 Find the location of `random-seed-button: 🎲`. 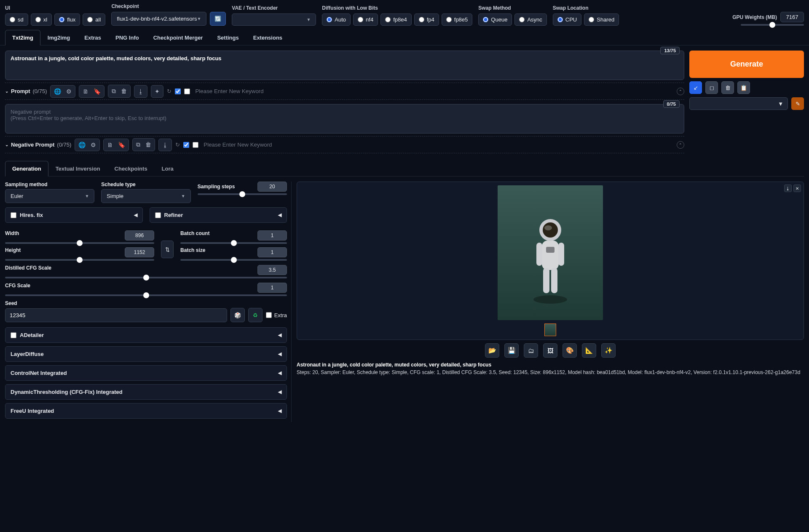

random-seed-button: 🎲 is located at coordinates (238, 315).